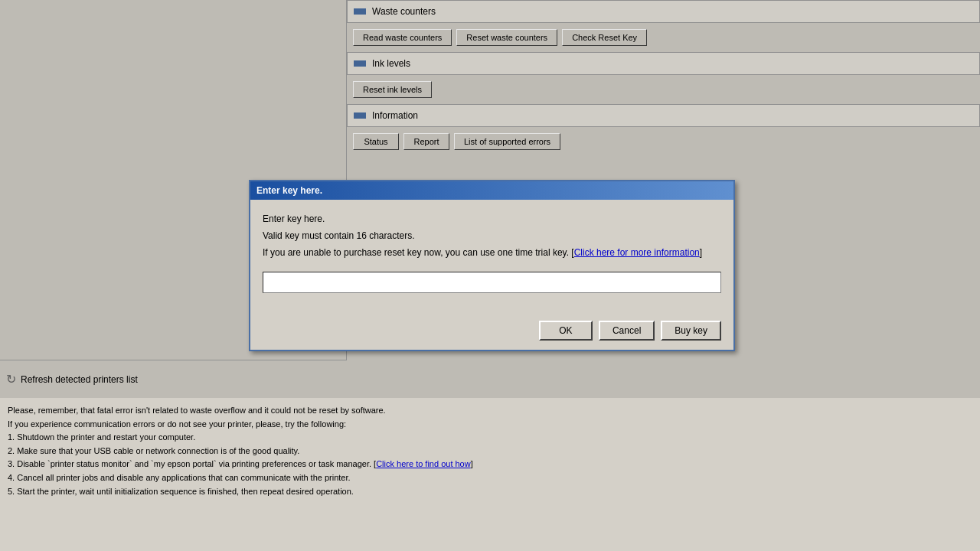  I want to click on info-line1: If you experience communication errors o…, so click(490, 425).